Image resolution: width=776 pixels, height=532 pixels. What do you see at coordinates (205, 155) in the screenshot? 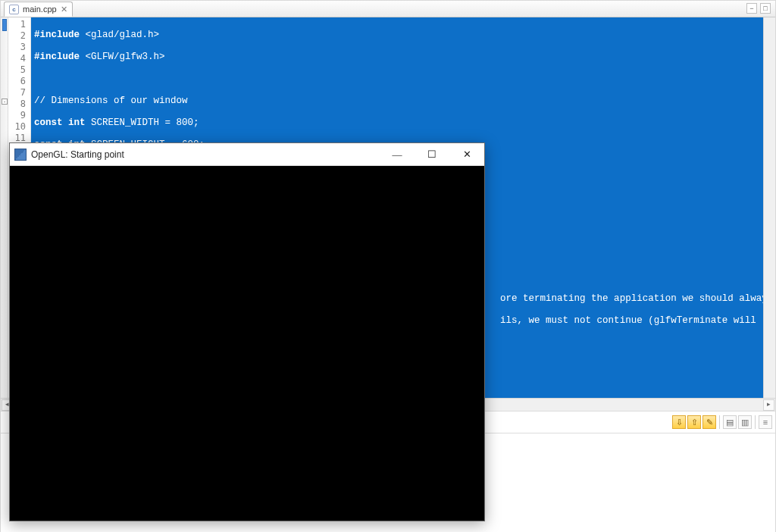
I see `opengl-window-title: OpenGL: Starting point` at bounding box center [205, 155].